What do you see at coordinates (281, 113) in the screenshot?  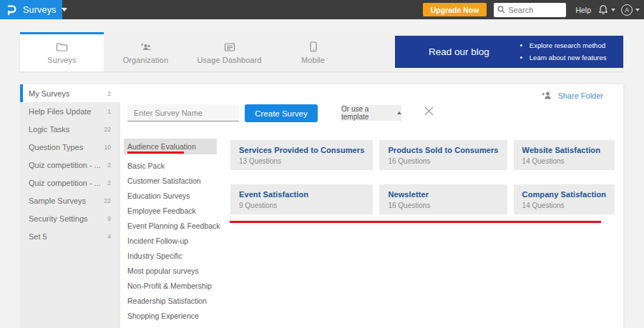 I see `create-survey-button: Create Survey` at bounding box center [281, 113].